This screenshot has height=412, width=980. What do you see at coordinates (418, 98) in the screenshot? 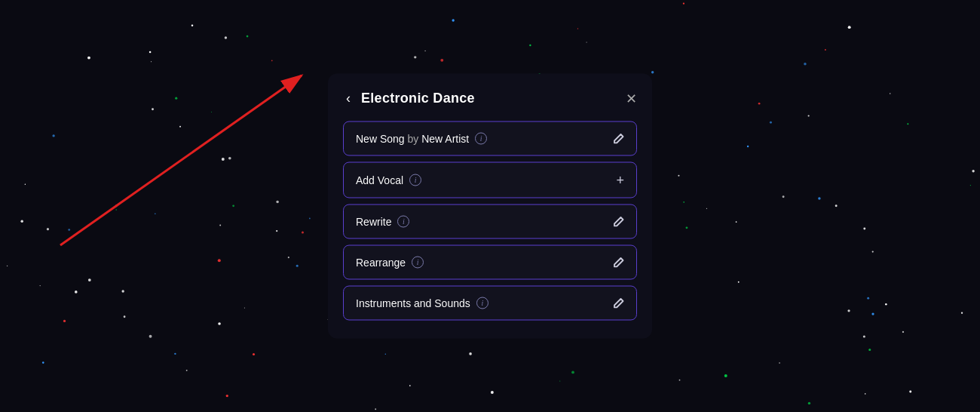
I see `modal-title: Electronic Dance` at bounding box center [418, 98].